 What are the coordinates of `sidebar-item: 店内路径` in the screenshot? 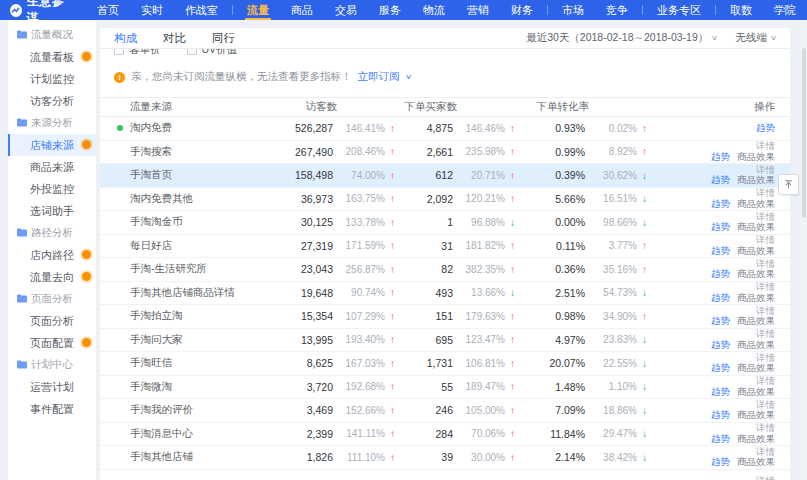 It's located at (52, 255).